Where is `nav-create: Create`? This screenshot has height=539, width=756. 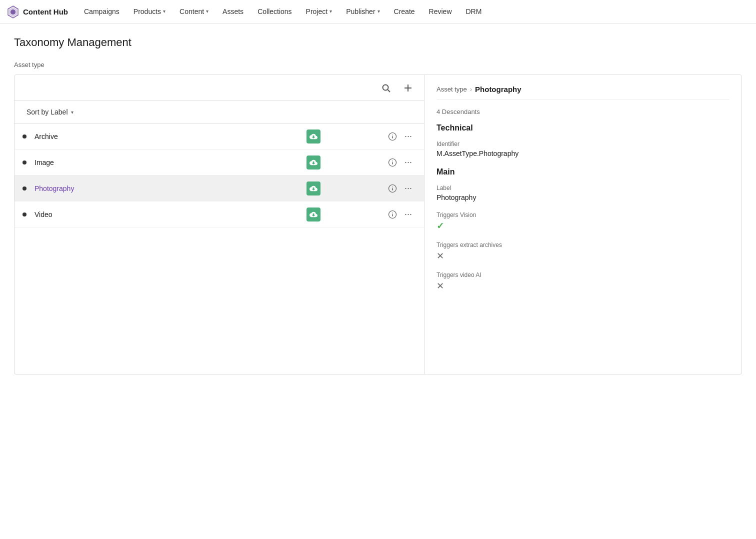
nav-create: Create is located at coordinates (404, 12).